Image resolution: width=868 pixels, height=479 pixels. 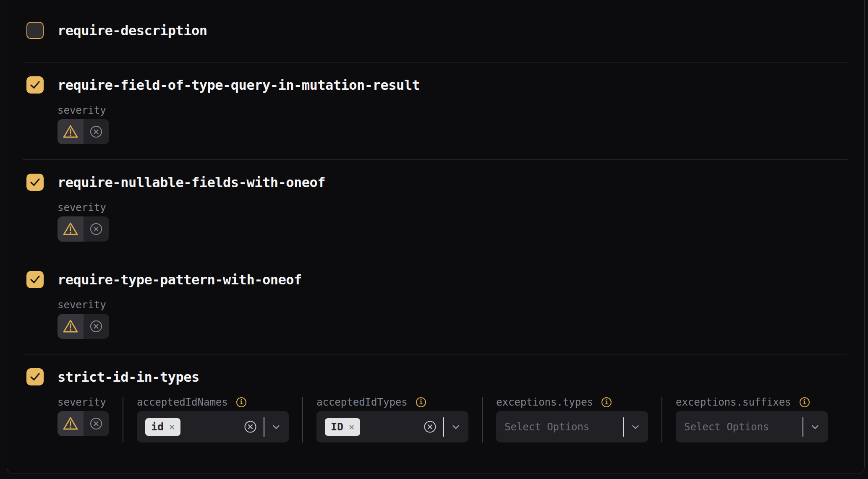 I want to click on field-label-row: acceptedIdTypesi, so click(x=392, y=402).